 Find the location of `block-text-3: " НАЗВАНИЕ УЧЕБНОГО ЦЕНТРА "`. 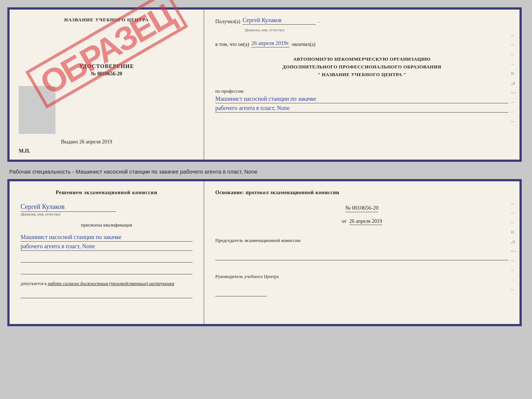

block-text-3: " НАЗВАНИЕ УЧЕБНОГО ЦЕНТРА " is located at coordinates (362, 75).